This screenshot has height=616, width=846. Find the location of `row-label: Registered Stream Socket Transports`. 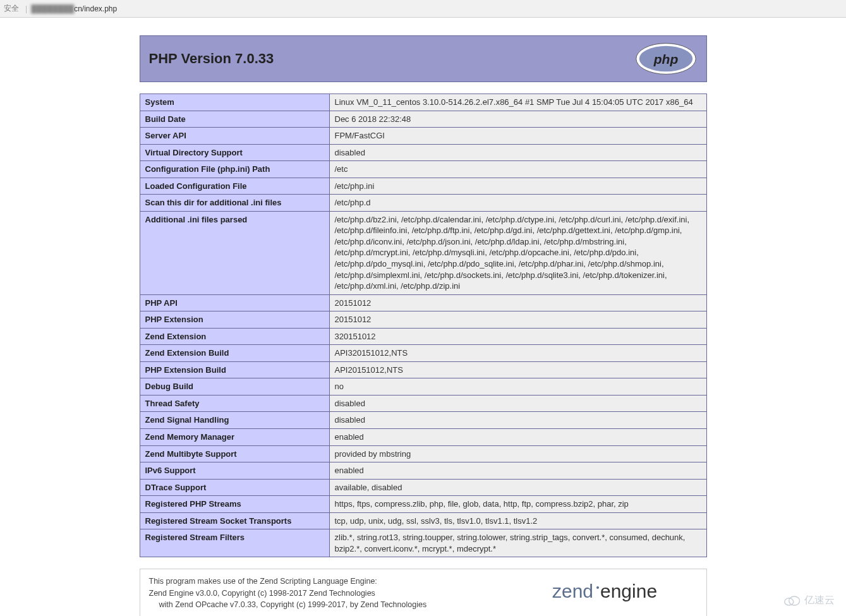

row-label: Registered Stream Socket Transports is located at coordinates (234, 521).